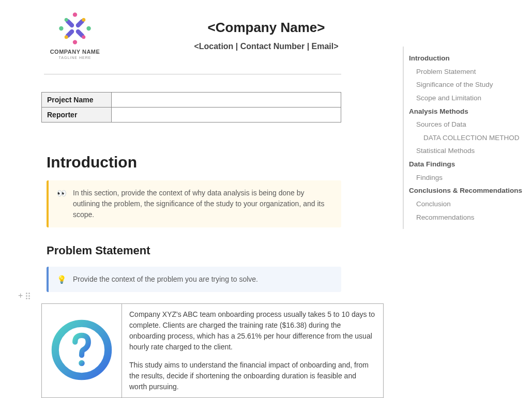  I want to click on drag-handle-icon, so click(28, 296).